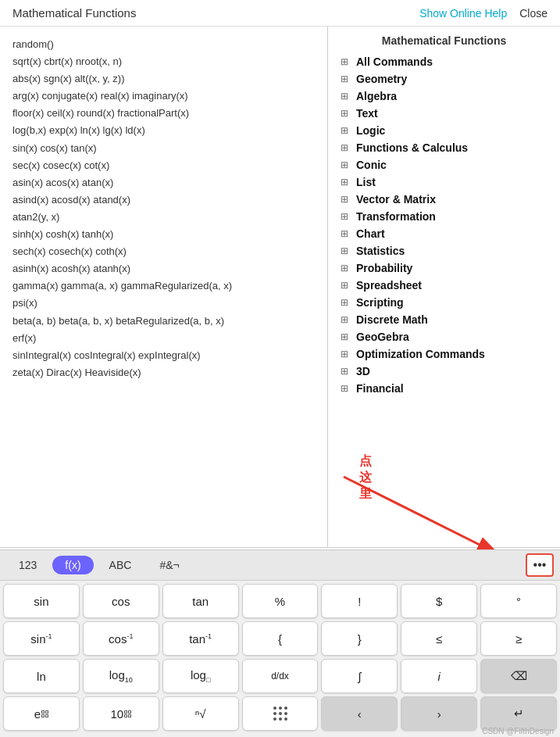 The image size is (560, 737). I want to click on key-percent: %, so click(280, 601).